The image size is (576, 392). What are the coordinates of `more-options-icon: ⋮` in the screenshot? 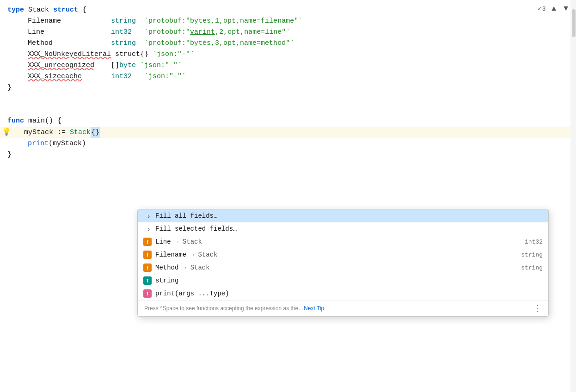 It's located at (538, 308).